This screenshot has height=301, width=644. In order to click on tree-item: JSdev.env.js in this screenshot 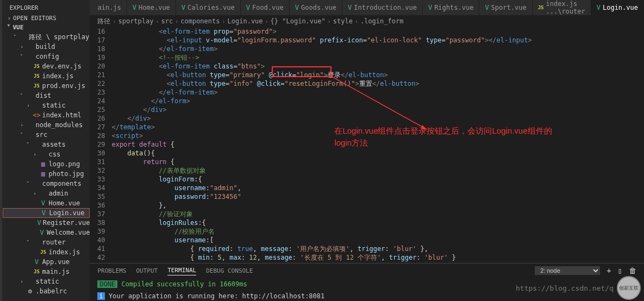, I will do `click(46, 66)`.